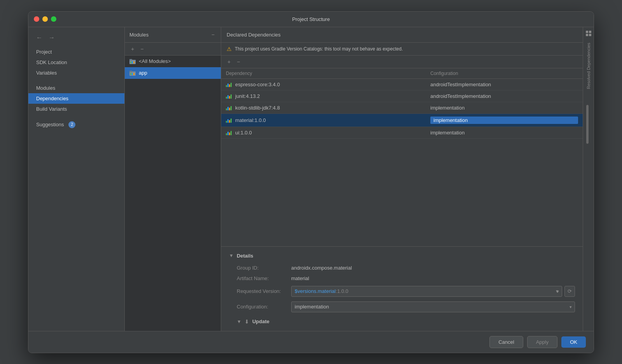 This screenshot has width=622, height=364. What do you see at coordinates (76, 73) in the screenshot?
I see `sidebar-item-variables: Variables` at bounding box center [76, 73].